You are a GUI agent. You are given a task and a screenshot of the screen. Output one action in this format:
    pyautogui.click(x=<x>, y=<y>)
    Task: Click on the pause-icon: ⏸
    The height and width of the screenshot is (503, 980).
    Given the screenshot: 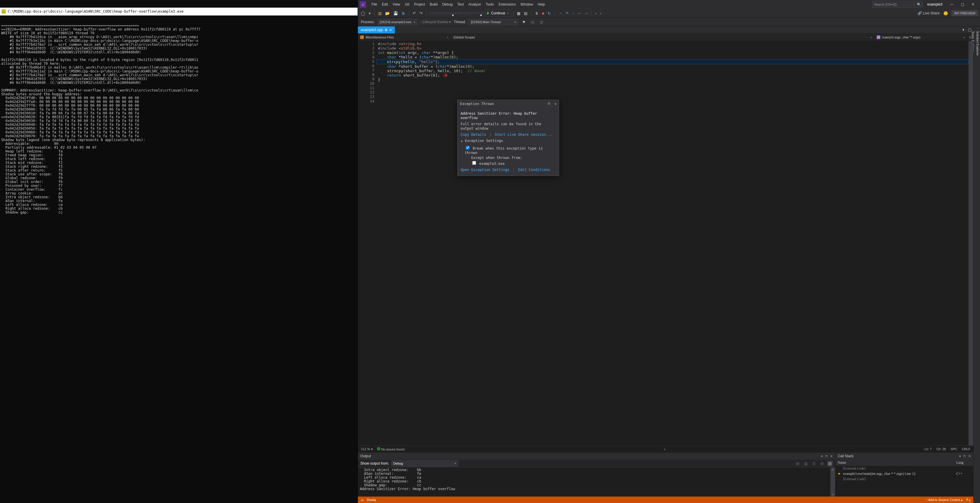 What is the action you would take?
    pyautogui.click(x=536, y=13)
    